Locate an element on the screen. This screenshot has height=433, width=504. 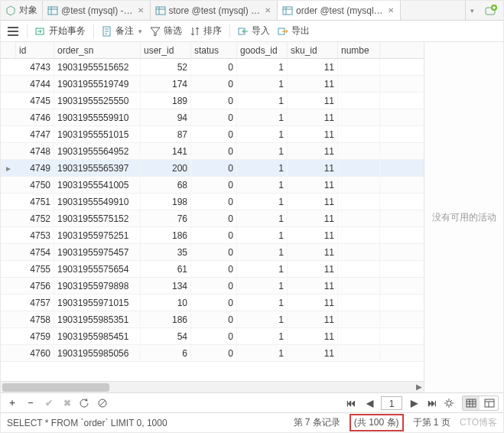
table-row: 47601903195598505660111 is located at coordinates (213, 353).